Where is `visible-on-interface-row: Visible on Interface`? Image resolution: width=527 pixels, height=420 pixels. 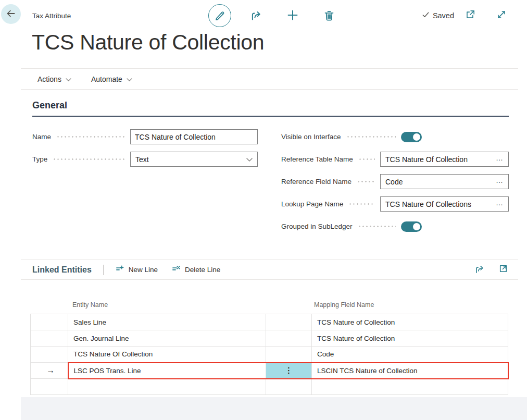 visible-on-interface-row: Visible on Interface is located at coordinates (395, 137).